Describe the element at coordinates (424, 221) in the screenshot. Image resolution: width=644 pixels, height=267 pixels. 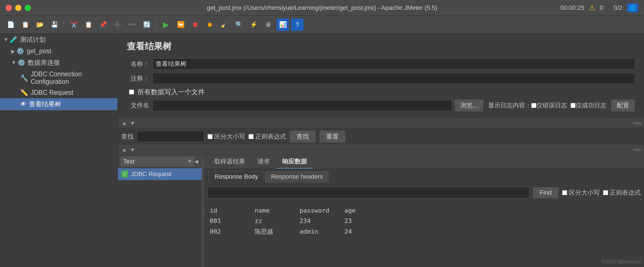
I see `response-table: id name password age 001 zz 234 23 0` at that location.